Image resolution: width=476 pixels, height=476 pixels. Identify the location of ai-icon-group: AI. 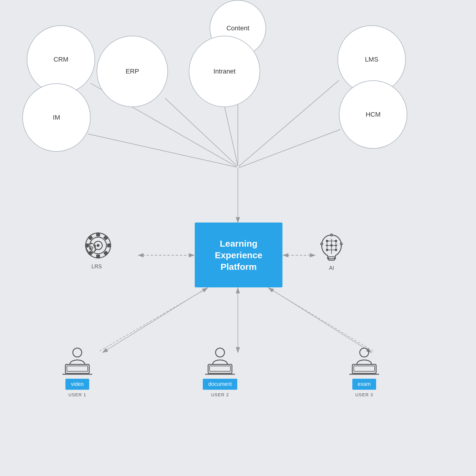
(332, 251).